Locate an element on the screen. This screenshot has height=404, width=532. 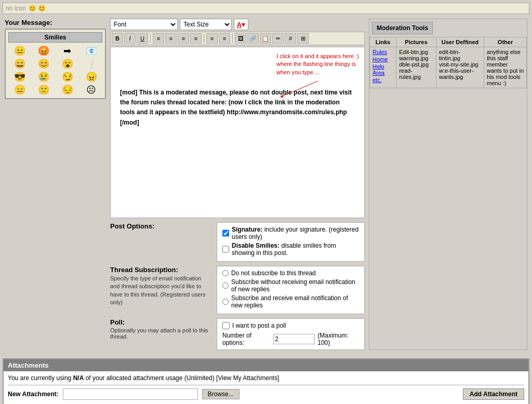
poll-desc: Optionally you may attach a poll to this… is located at coordinates (161, 333).